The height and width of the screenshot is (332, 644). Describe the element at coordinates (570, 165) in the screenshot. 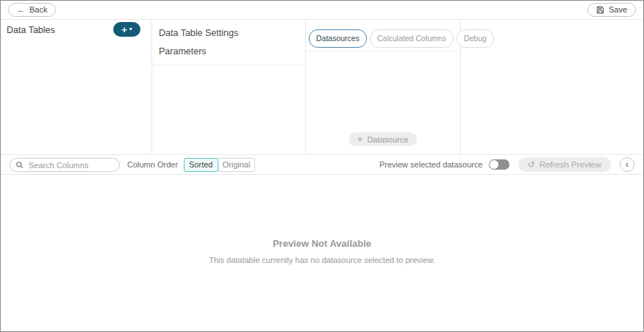

I see `refresh-preview-label: Refresh Preview` at that location.